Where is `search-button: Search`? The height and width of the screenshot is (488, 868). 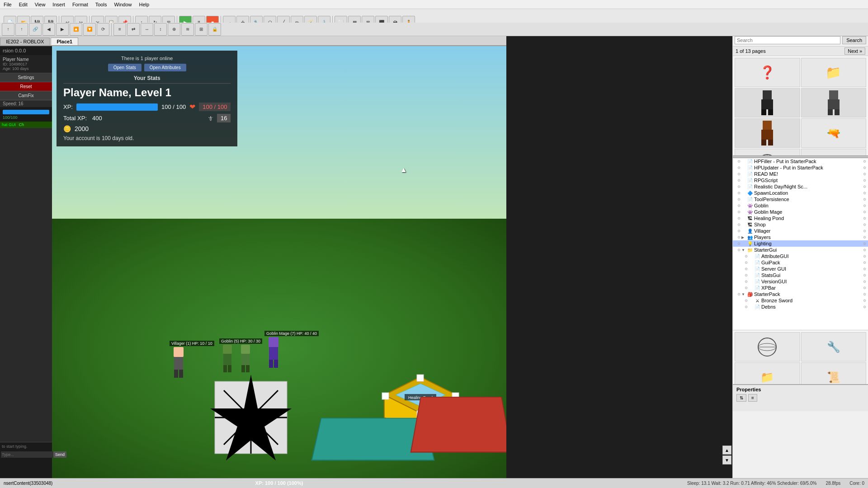
search-button: Search is located at coordinates (854, 40).